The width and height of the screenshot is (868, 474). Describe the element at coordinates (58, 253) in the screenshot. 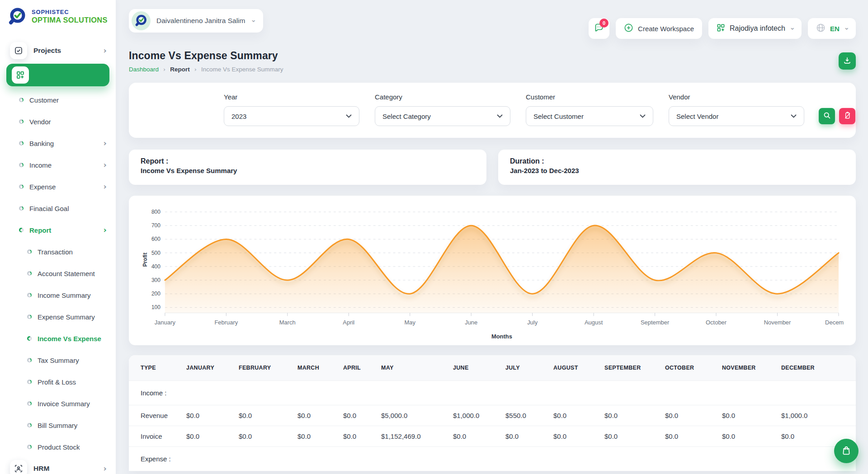

I see `sidebar-nav: Projects›Accounting›CustomerVendorBankin…` at that location.